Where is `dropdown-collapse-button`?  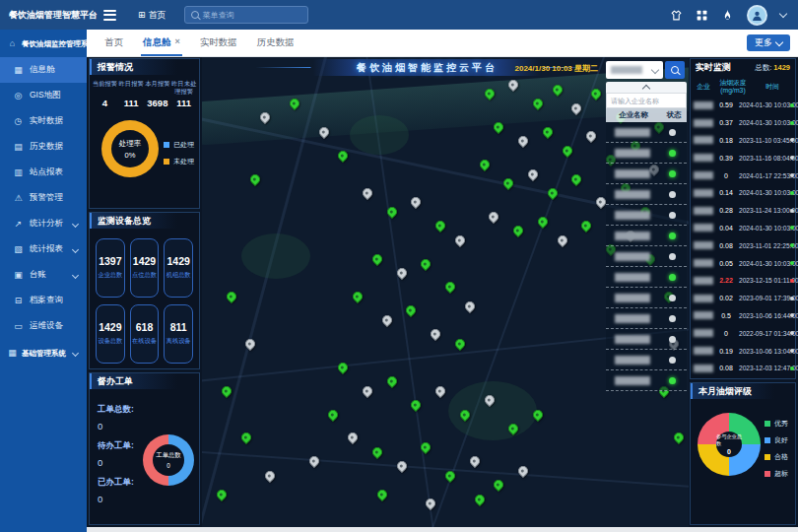
dropdown-collapse-button is located at coordinates (646, 87).